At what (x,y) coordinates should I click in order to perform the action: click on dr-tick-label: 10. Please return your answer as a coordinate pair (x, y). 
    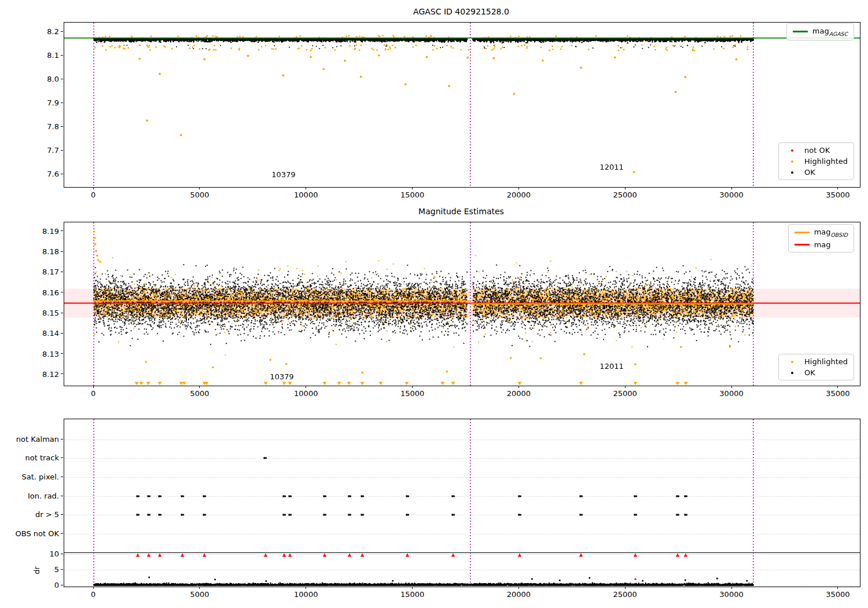
    Looking at the image, I should click on (54, 554).